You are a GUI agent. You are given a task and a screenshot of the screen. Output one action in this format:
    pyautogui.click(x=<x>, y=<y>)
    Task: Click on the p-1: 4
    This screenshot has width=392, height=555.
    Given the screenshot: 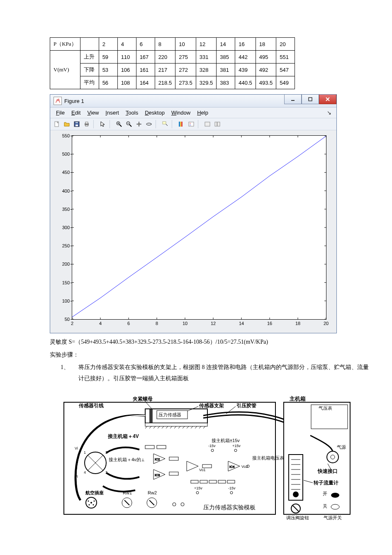 What is the action you would take?
    pyautogui.click(x=127, y=44)
    